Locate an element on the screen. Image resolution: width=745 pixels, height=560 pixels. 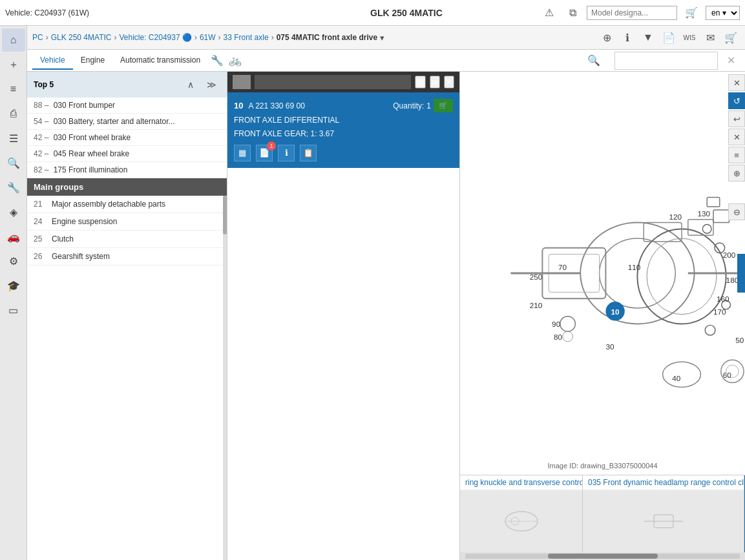
bc-pc: PC is located at coordinates (37, 37).